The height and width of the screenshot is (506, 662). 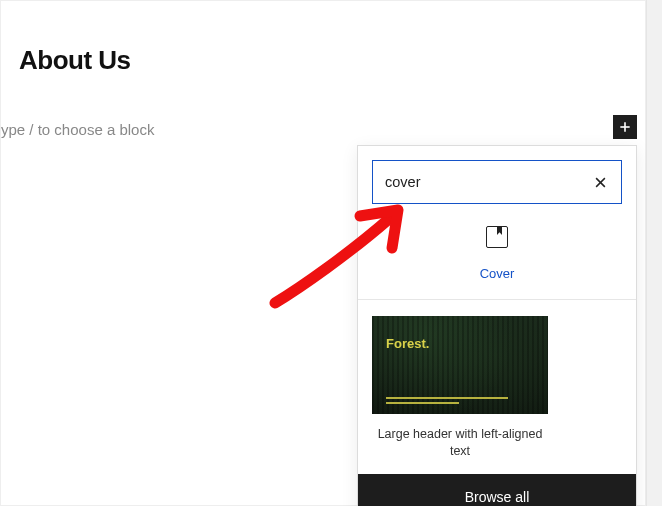 I want to click on pattern-section: Forest. Large header with left-aligned t…, so click(x=497, y=387).